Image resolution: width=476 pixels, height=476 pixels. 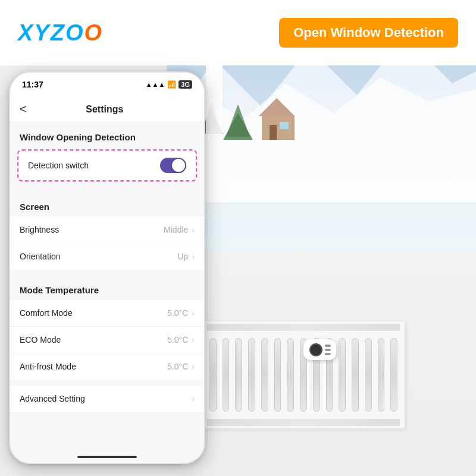 What do you see at coordinates (176, 230) in the screenshot?
I see `brightness-value: Middle` at bounding box center [176, 230].